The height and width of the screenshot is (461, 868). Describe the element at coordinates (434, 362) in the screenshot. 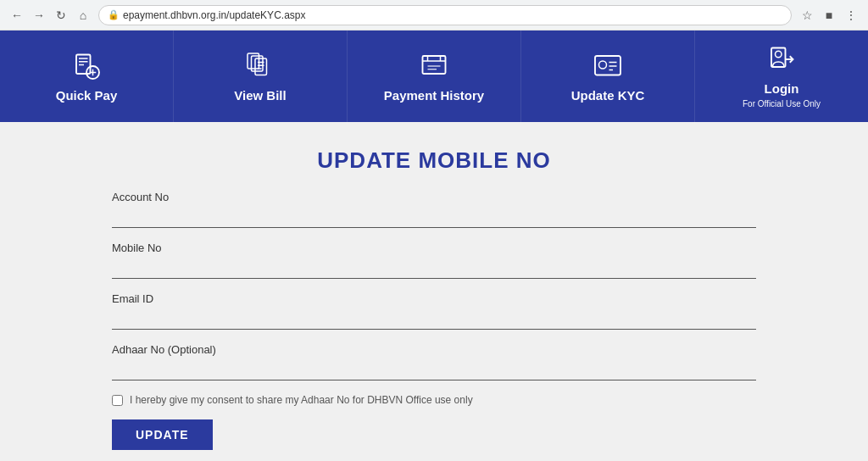

I see `adhaar-no-group: Adhaar No (Optional)` at that location.